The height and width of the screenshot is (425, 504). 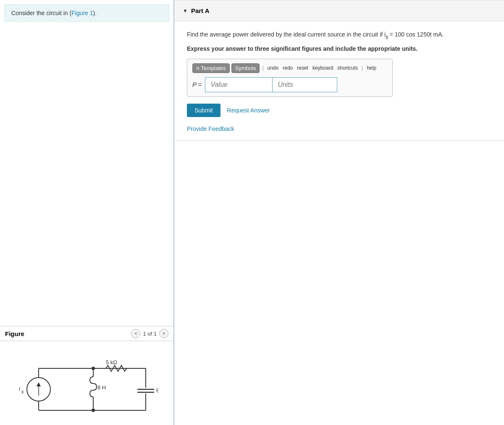 I want to click on collapse-arrow: ▼, so click(x=185, y=11).